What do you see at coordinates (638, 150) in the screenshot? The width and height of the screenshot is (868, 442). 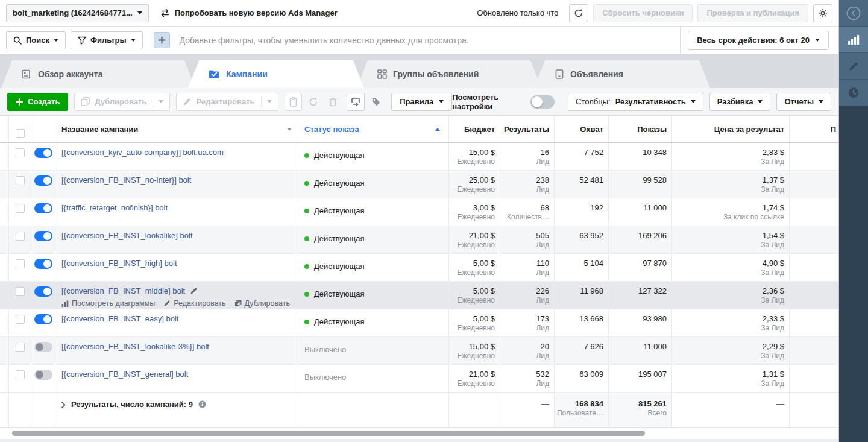 I see `impressions-value: 10 348` at bounding box center [638, 150].